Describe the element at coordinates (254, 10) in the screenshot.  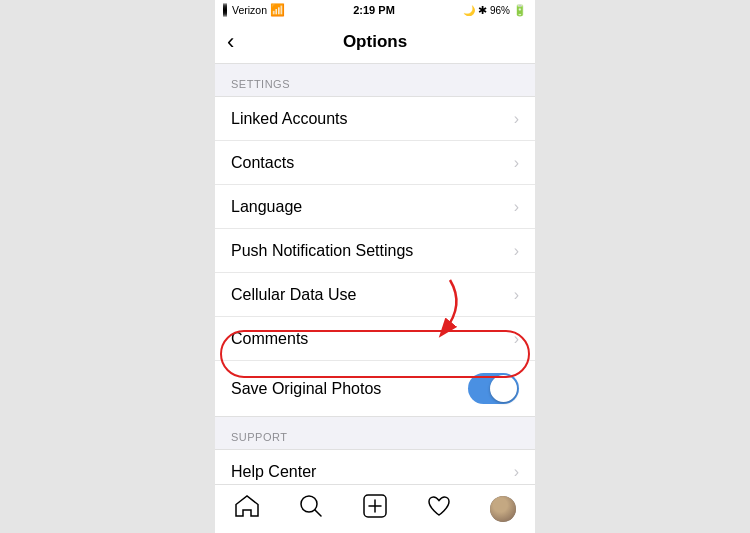
I see `status-left: Verizon 📶` at that location.